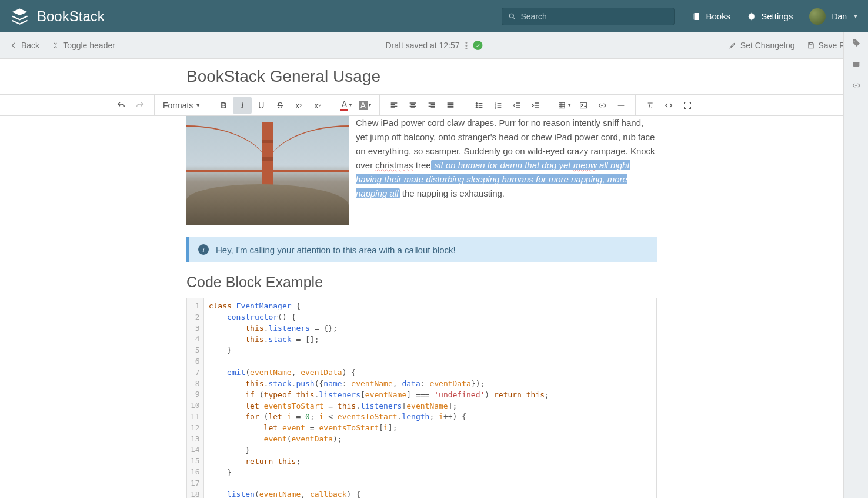 This screenshot has width=868, height=498. Describe the element at coordinates (20, 16) in the screenshot. I see `bookstack-logo-icon` at that location.